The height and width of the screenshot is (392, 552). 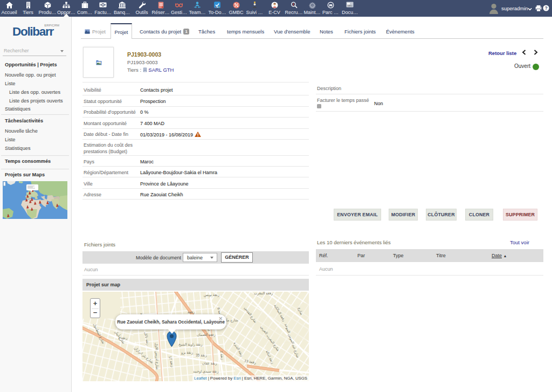 I want to click on svg-text: زنقة زاوية الشيخ, so click(x=190, y=345).